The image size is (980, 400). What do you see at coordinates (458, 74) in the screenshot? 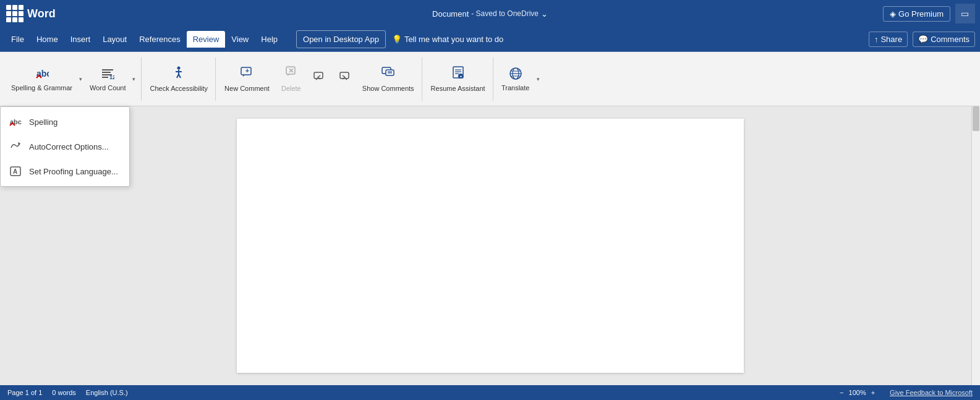
I see `resume-assistant-icon: ✦` at bounding box center [458, 74].